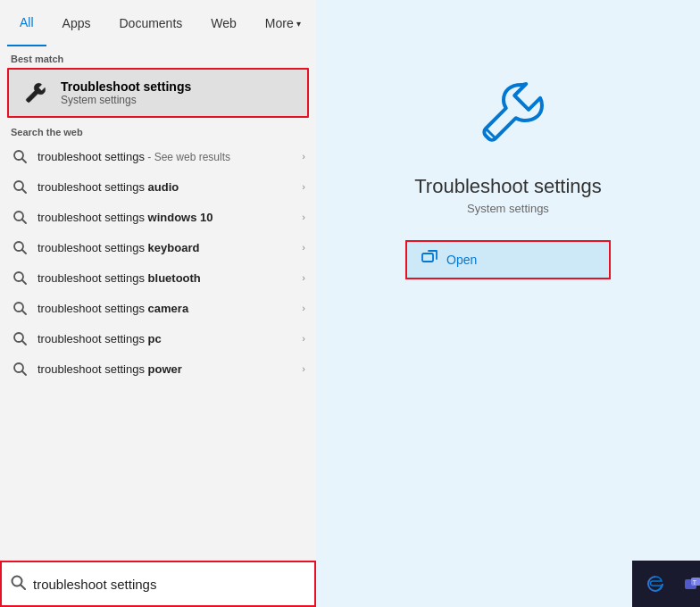 This screenshot has width=700, height=607. What do you see at coordinates (168, 309) in the screenshot?
I see `search-item-text: troubleshoot settings camera` at bounding box center [168, 309].